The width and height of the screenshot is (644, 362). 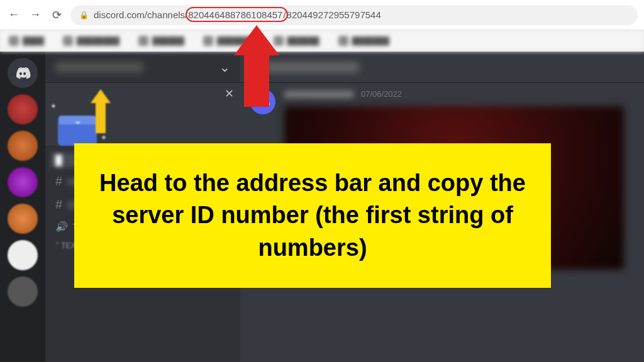 I want to click on address-bar: 🔒 discord.com/channels/ 8204464887861084…, so click(x=354, y=15).